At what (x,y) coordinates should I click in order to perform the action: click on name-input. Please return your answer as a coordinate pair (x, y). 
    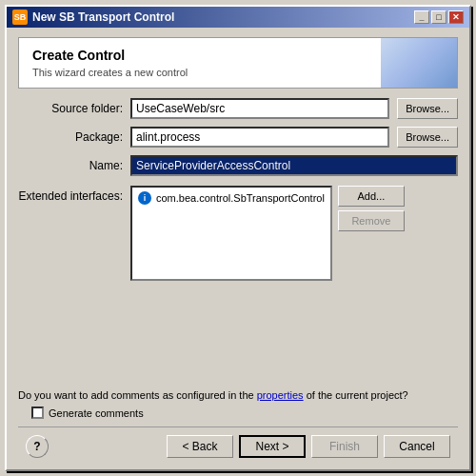
    Looking at the image, I should click on (294, 166).